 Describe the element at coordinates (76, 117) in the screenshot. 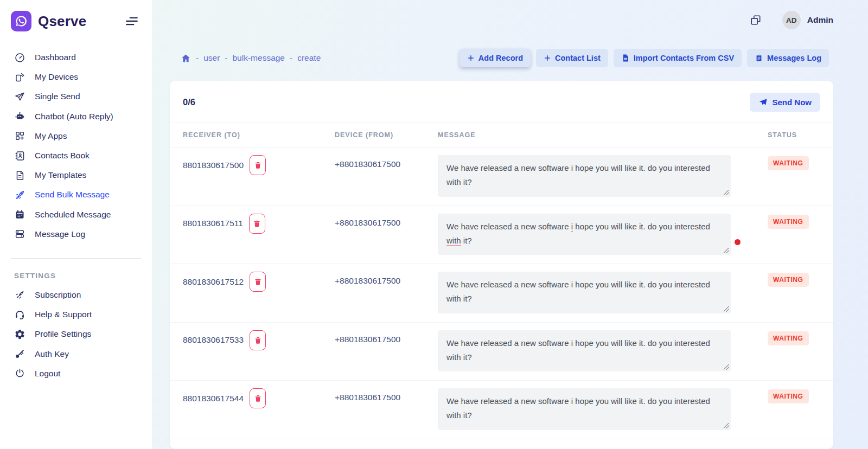

I see `sidebar-item-chatbot: Chatbot (Auto Reply)` at that location.